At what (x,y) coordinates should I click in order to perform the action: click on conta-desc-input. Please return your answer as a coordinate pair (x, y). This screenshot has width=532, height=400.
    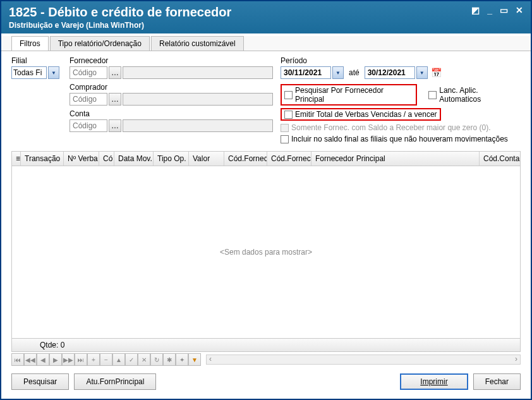
    Looking at the image, I should click on (198, 126).